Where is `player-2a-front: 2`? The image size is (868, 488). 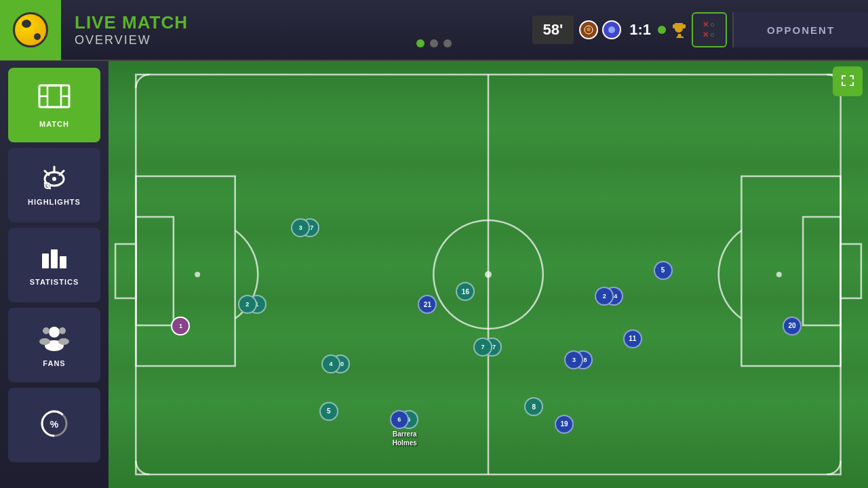 player-2a-front: 2 is located at coordinates (604, 296).